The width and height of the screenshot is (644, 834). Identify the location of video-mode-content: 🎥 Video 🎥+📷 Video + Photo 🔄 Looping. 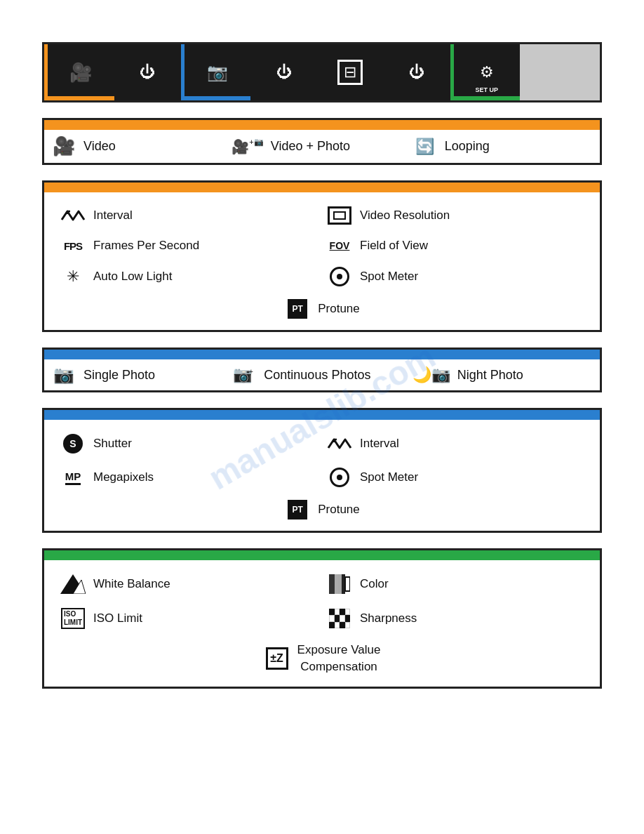
(322, 146).